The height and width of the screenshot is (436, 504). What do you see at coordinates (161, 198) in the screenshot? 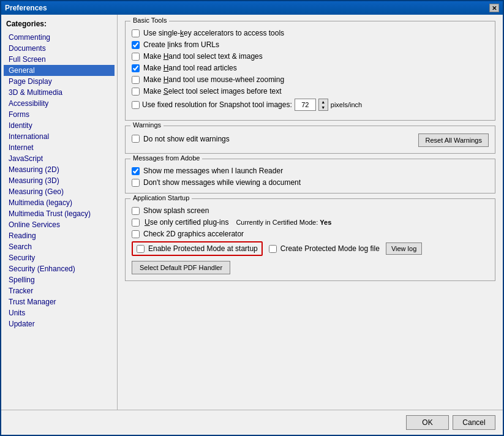
I see `startup-title: Application Startup` at bounding box center [161, 198].